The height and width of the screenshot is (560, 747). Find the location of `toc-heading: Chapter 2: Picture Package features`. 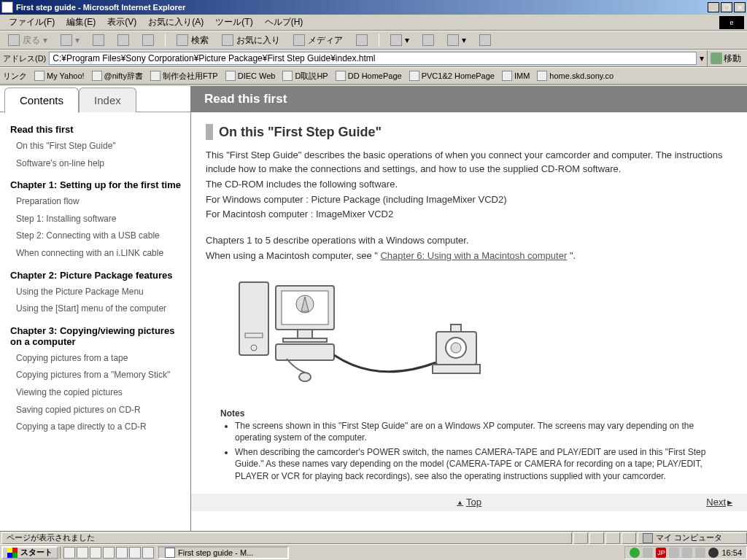

toc-heading: Chapter 2: Picture Package features is located at coordinates (98, 276).